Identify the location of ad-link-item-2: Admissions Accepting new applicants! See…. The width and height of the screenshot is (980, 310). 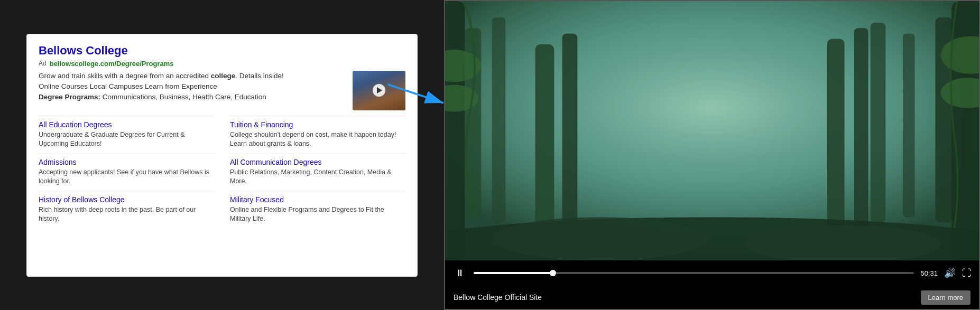
(126, 172).